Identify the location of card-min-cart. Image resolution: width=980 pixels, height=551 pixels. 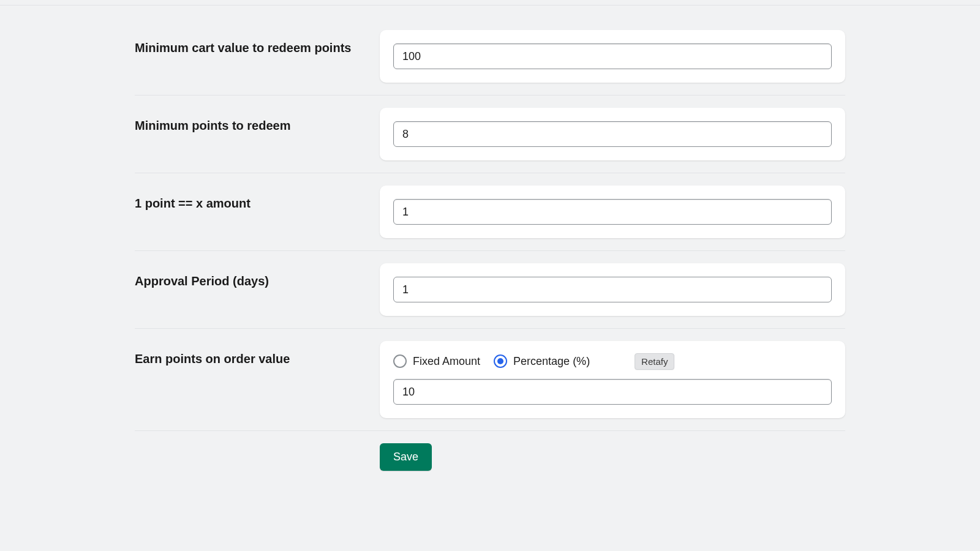
(612, 56).